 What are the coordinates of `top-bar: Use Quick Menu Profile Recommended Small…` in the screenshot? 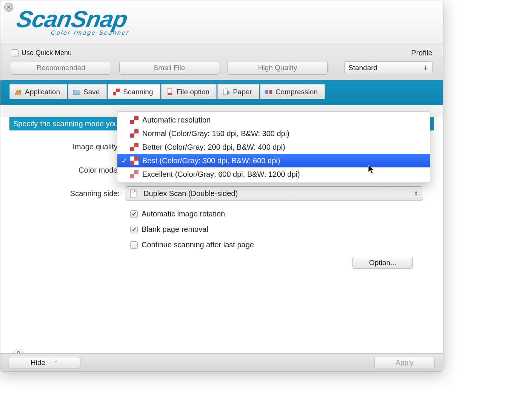 It's located at (222, 63).